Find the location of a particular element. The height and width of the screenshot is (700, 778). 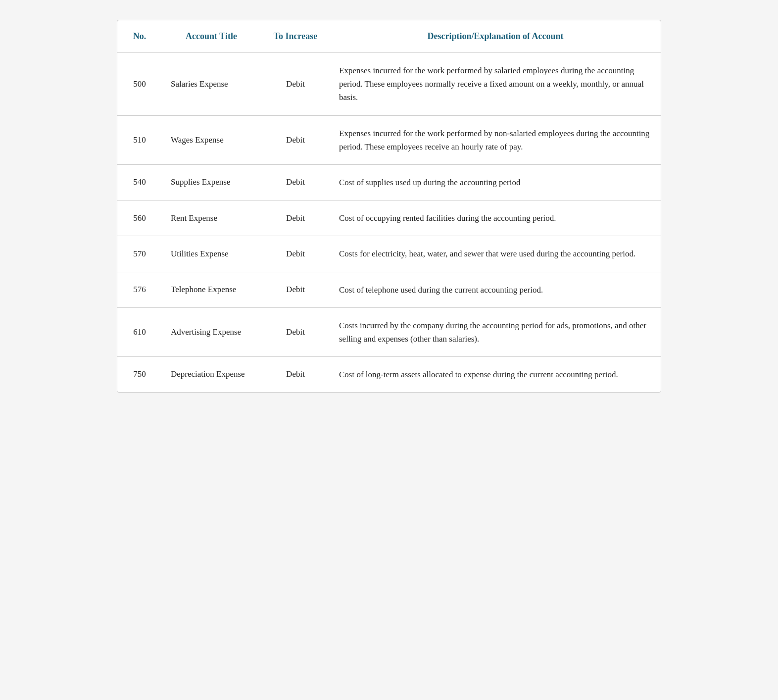

cell-account-title: Rent Expense is located at coordinates (211, 218).